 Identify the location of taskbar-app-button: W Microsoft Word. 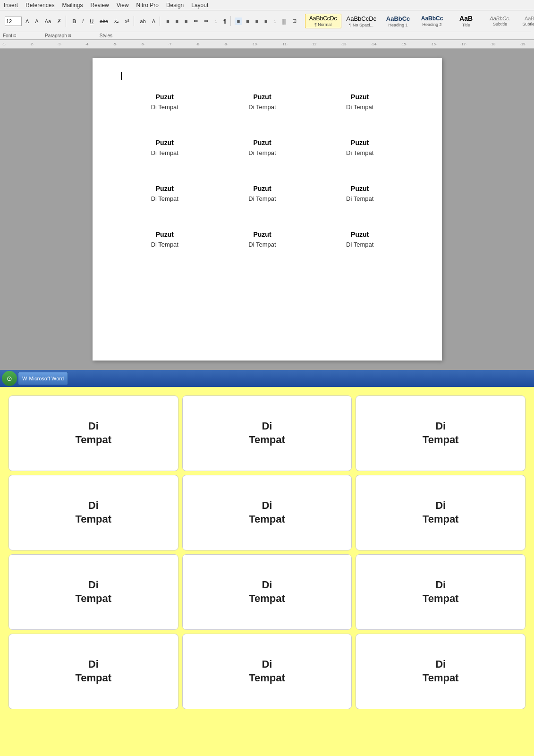
(43, 378).